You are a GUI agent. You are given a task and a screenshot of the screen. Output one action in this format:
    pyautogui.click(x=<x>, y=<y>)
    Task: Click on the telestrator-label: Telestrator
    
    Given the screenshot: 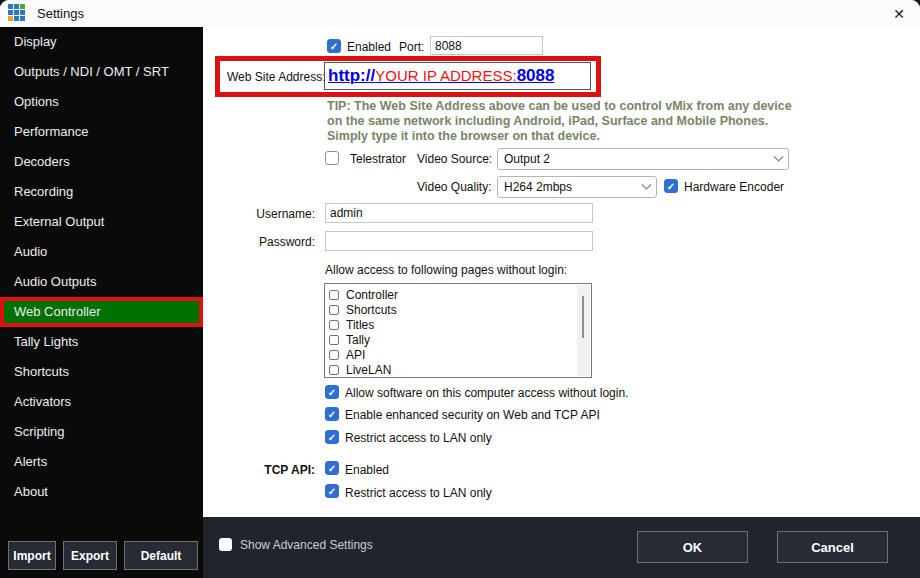 What is the action you would take?
    pyautogui.click(x=378, y=159)
    